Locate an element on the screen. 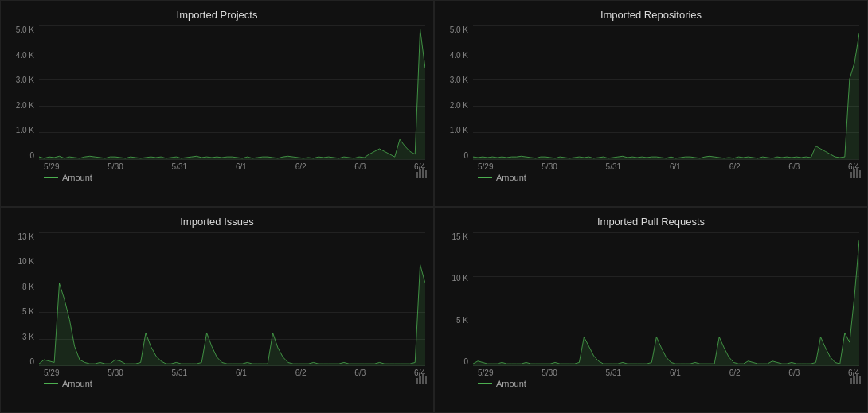 The image size is (868, 413). legend-line-icon-imported-issues is located at coordinates (51, 384).